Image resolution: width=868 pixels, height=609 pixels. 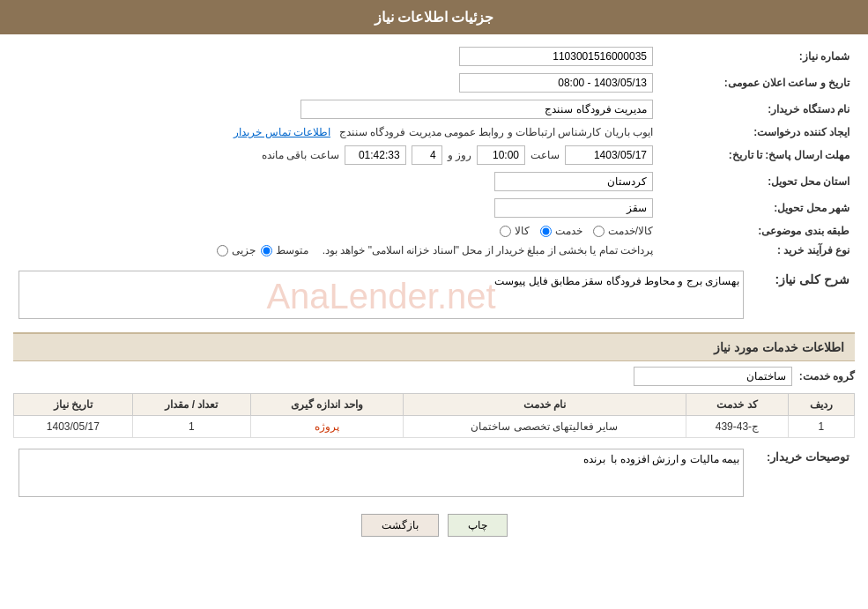 What do you see at coordinates (756, 132) in the screenshot?
I see `ejadKonande-label: ایجاد کننده درخواست:` at bounding box center [756, 132].